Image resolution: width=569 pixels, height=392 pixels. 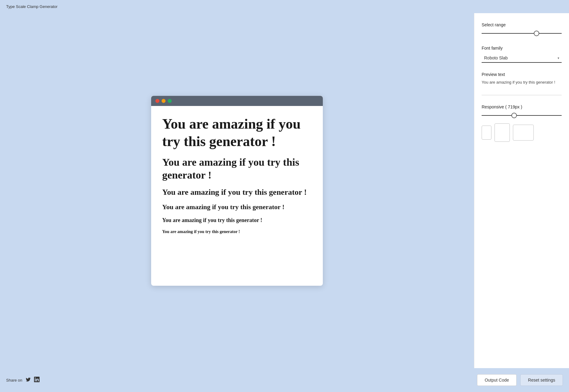 What do you see at coordinates (522, 33) in the screenshot?
I see `select-range-slider-container` at bounding box center [522, 33].